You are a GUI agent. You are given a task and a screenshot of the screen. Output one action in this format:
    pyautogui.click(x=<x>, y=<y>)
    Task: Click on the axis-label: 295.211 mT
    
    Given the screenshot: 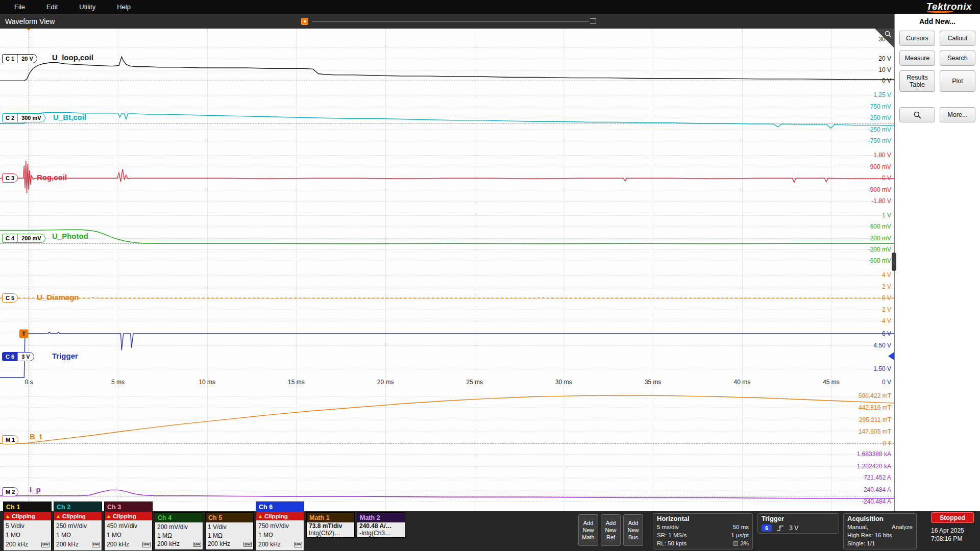 What is the action you would take?
    pyautogui.click(x=875, y=420)
    